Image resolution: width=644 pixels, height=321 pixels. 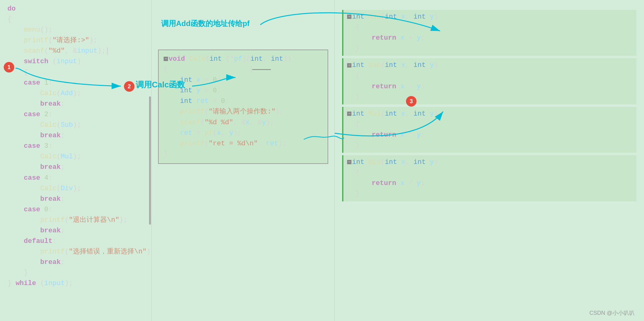 What do you see at coordinates (150, 160) in the screenshot?
I see `left-scrollbar` at bounding box center [150, 160].